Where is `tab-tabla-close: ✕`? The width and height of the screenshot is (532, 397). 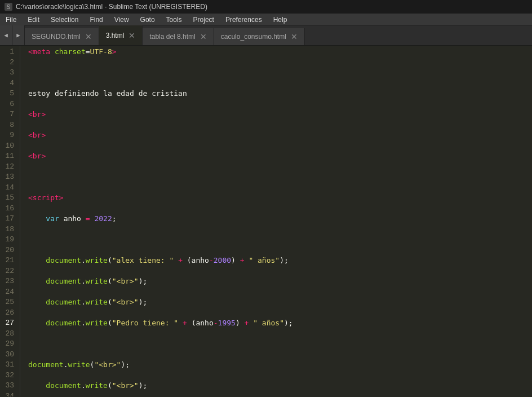 tab-tabla-close: ✕ is located at coordinates (203, 37).